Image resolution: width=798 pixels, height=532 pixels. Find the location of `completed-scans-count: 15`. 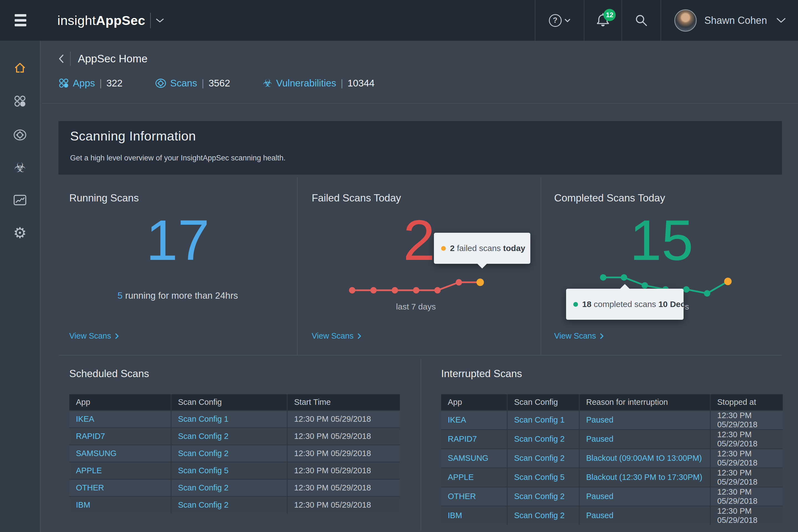

completed-scans-count: 15 is located at coordinates (662, 240).